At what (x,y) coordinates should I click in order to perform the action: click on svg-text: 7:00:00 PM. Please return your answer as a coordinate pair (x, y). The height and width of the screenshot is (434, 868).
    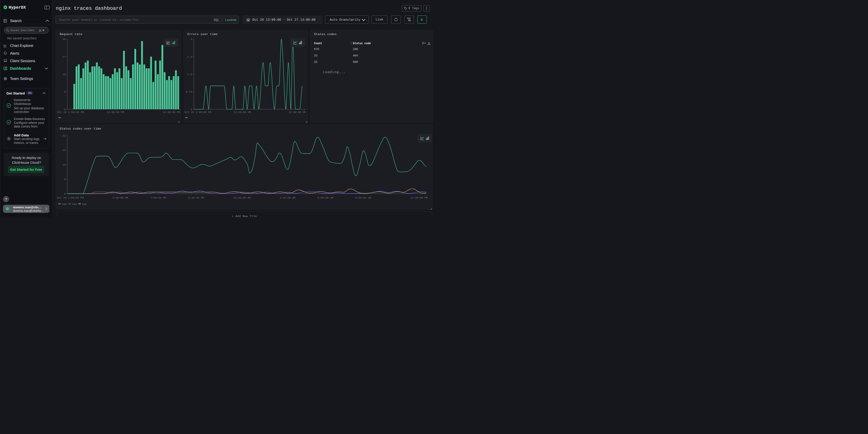
    Looking at the image, I should click on (158, 198).